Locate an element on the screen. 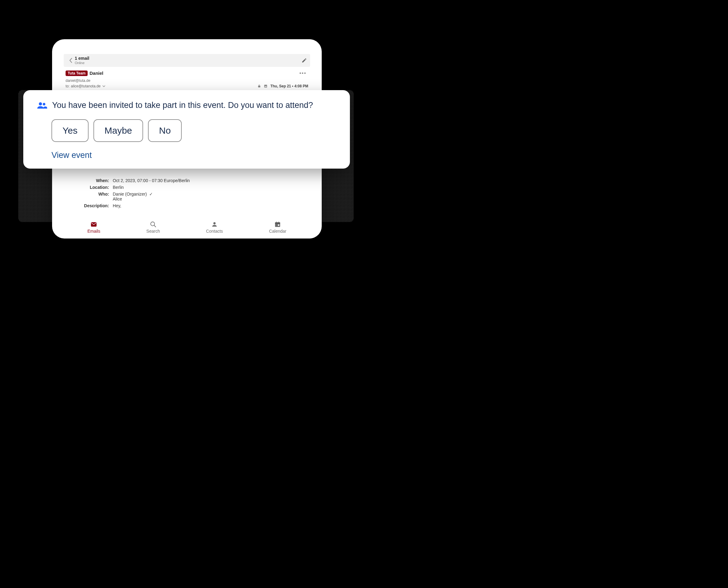 The width and height of the screenshot is (728, 588). tab-calendar: Calendar is located at coordinates (278, 227).